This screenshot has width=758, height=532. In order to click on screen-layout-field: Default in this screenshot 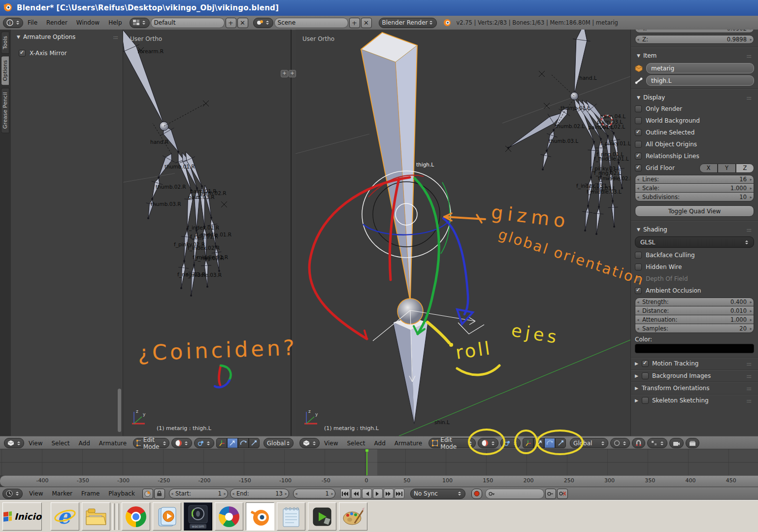, I will do `click(188, 23)`.